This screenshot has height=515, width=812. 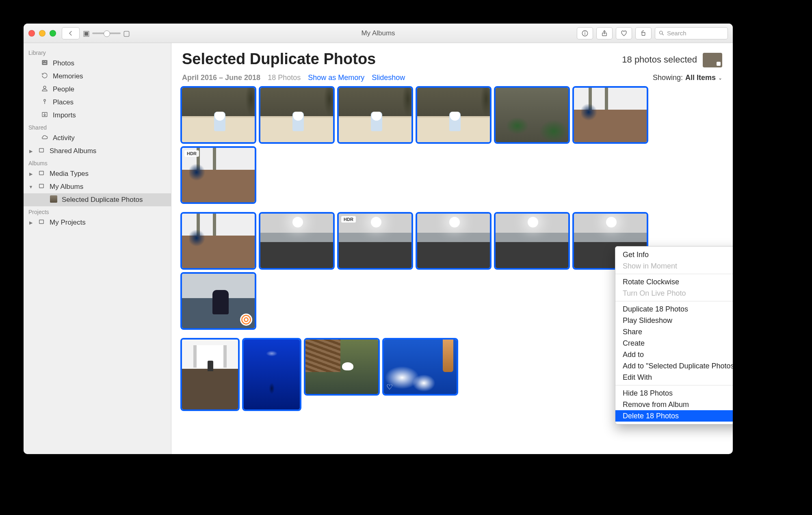 What do you see at coordinates (97, 138) in the screenshot?
I see `sidebar-item-activity: Activity` at bounding box center [97, 138].